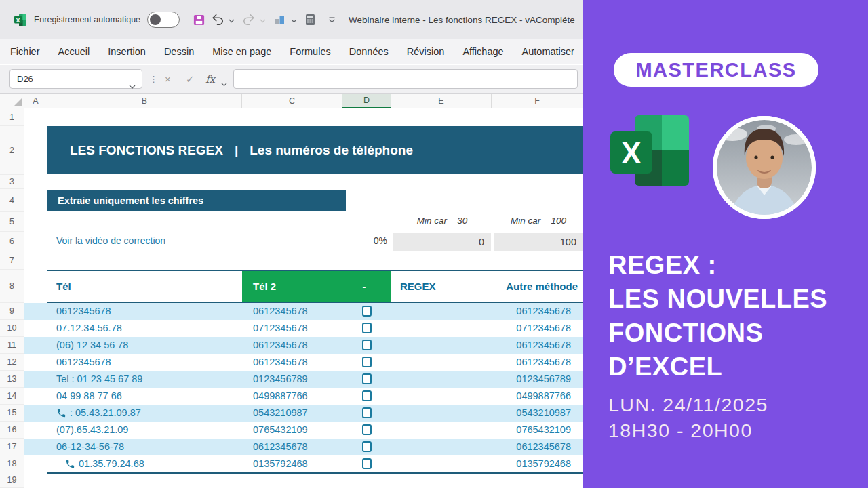 The height and width of the screenshot is (488, 868). Describe the element at coordinates (218, 20) in the screenshot. I see `undo-icon` at that location.